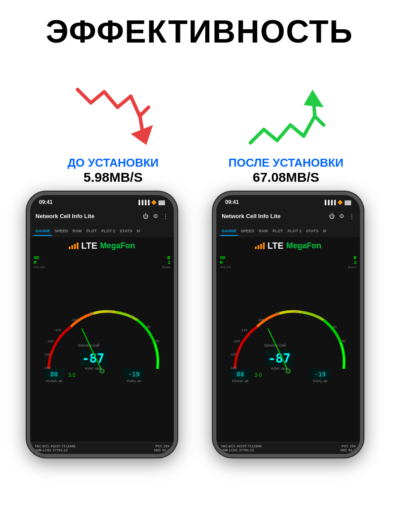 The height and width of the screenshot is (532, 399). Describe the element at coordinates (131, 317) in the screenshot. I see `svg-text: -70` at that location.